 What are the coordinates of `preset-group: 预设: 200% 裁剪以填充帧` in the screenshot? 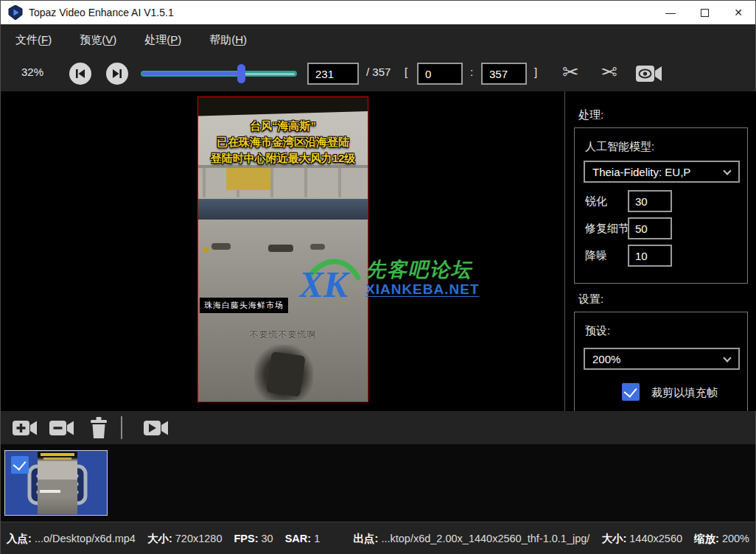 It's located at (661, 361).